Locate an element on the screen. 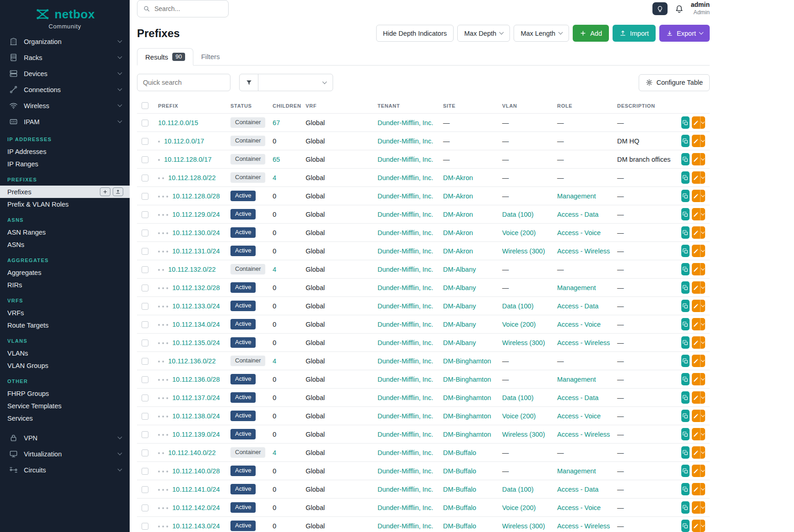 The width and height of the screenshot is (794, 532). column-header-vrf: VRF is located at coordinates (337, 105).